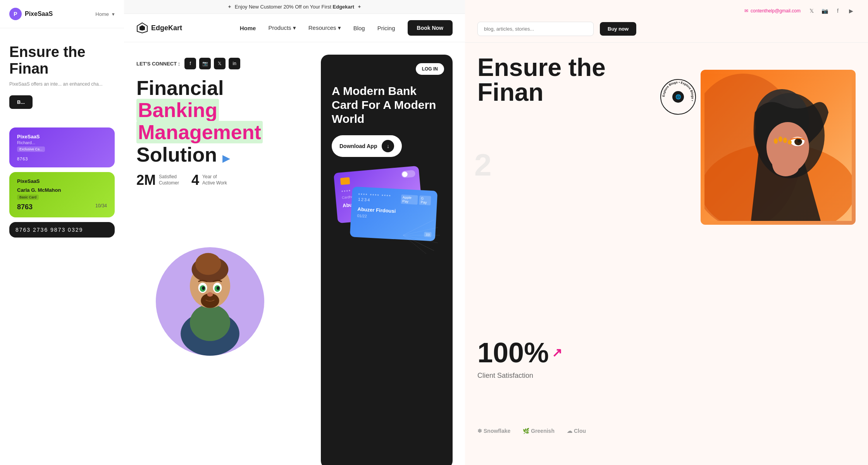  Describe the element at coordinates (825, 11) in the screenshot. I see `instagram-right-icon: 📷` at that location.